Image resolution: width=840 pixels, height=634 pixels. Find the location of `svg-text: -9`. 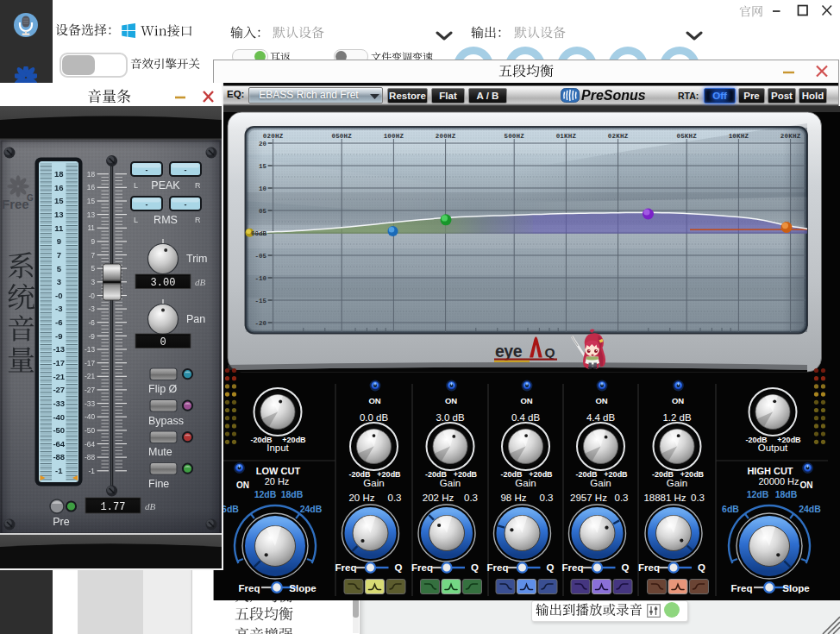

svg-text: -9 is located at coordinates (59, 336).